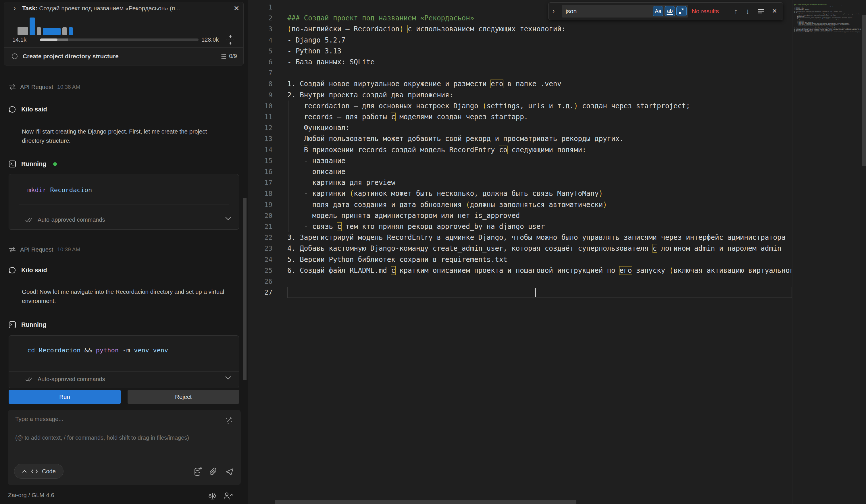 This screenshot has width=866, height=504. Describe the element at coordinates (55, 164) in the screenshot. I see `running-status-dot` at that location.